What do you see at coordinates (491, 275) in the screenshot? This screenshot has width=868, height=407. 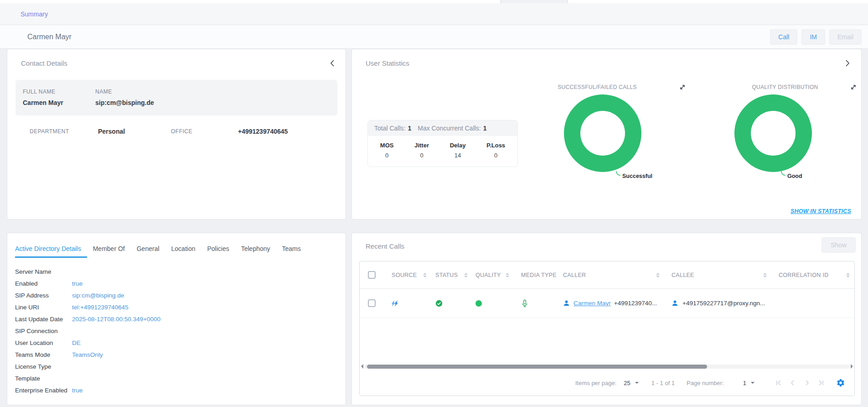 I see `column-header-quality: QUALITY` at bounding box center [491, 275].